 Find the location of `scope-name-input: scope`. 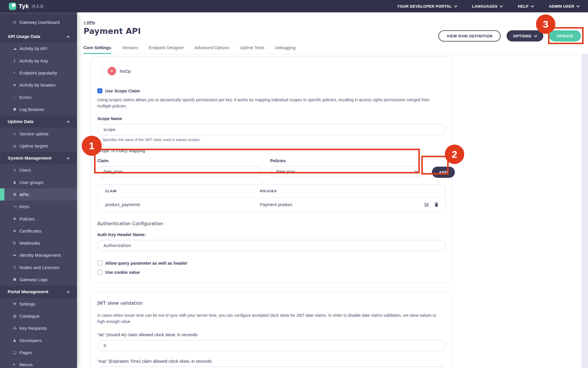

scope-name-input: scope is located at coordinates (272, 130).